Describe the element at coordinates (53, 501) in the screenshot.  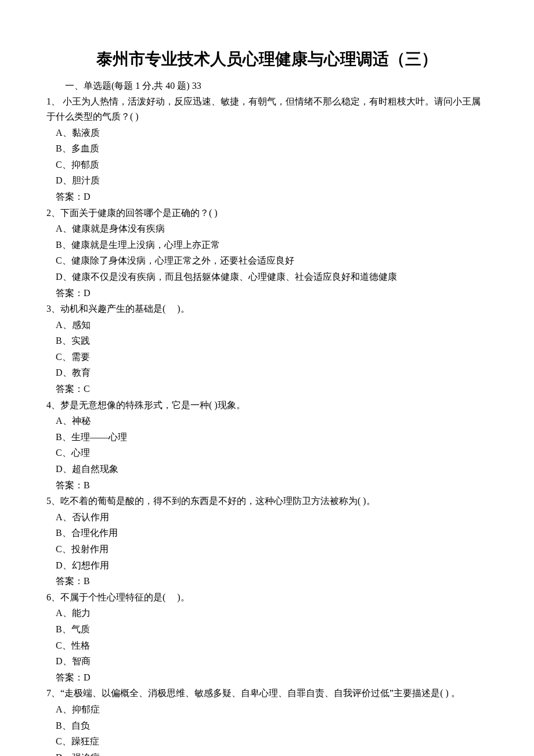
I see `question-num: 5、` at that location.